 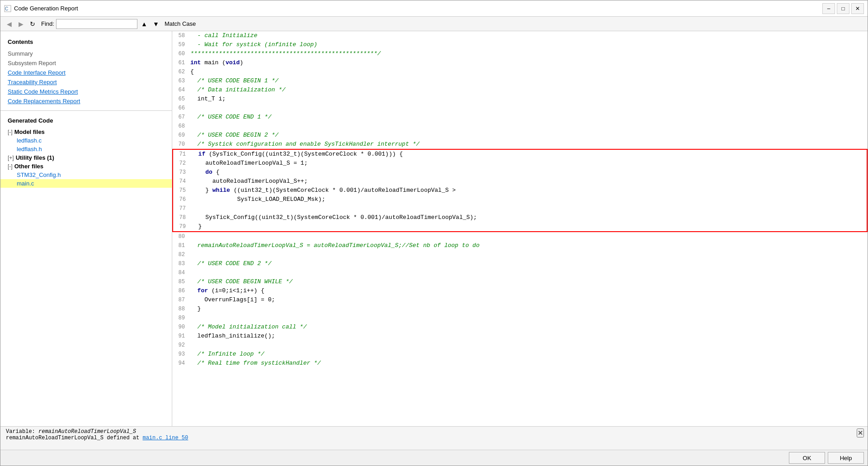 What do you see at coordinates (86, 53) in the screenshot?
I see `sidebar-item-summary: Summary` at bounding box center [86, 53].